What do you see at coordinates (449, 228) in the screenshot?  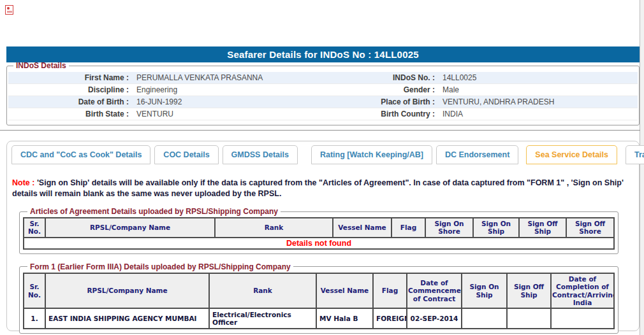 I see `col-sign-on-shore: Sign On Shore` at bounding box center [449, 228].